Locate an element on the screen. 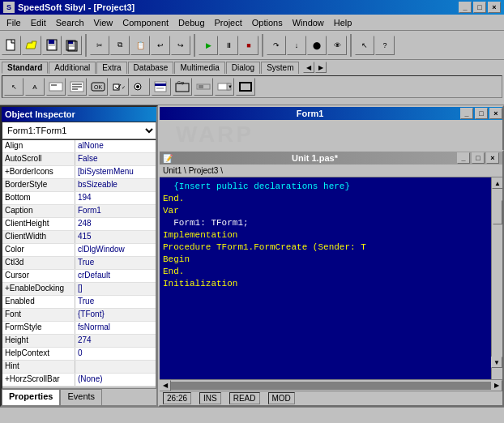  toolbar-step-over-button: ↷ is located at coordinates (276, 45).